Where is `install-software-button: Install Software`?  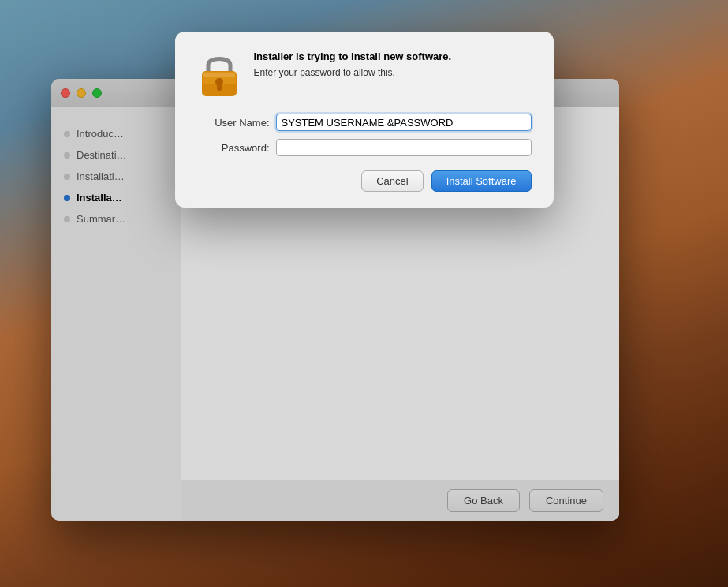 install-software-button: Install Software is located at coordinates (481, 181).